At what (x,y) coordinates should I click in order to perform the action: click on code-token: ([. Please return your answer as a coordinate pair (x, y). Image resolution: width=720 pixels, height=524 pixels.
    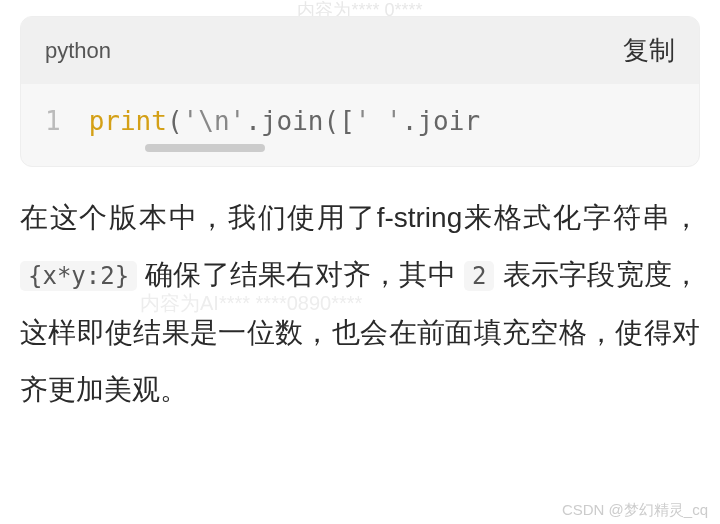
    Looking at the image, I should click on (340, 121).